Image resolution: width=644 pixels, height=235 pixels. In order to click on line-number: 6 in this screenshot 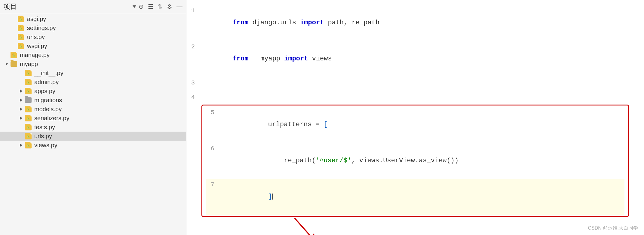, I will do `click(213, 149)`.